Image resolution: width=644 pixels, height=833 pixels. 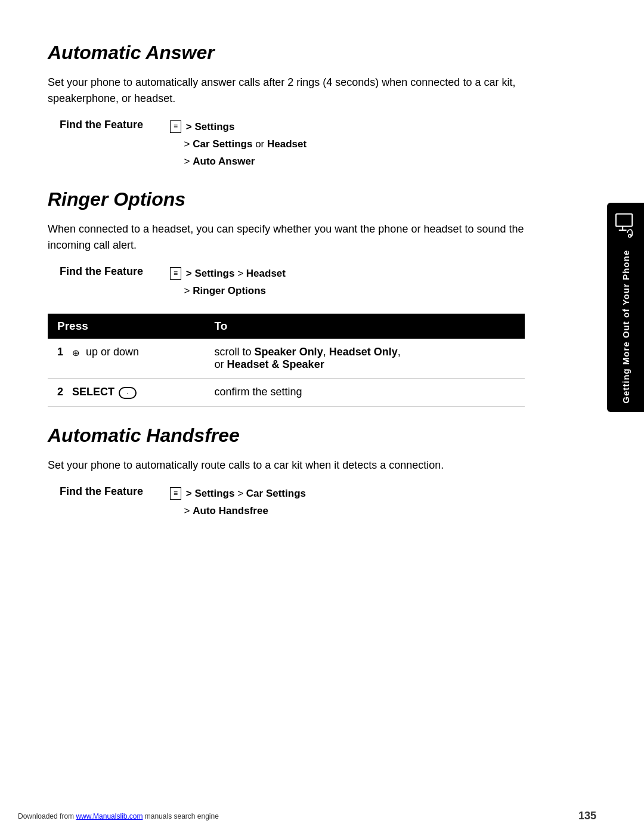 I want to click on ff1-headset: Headset, so click(x=287, y=144).